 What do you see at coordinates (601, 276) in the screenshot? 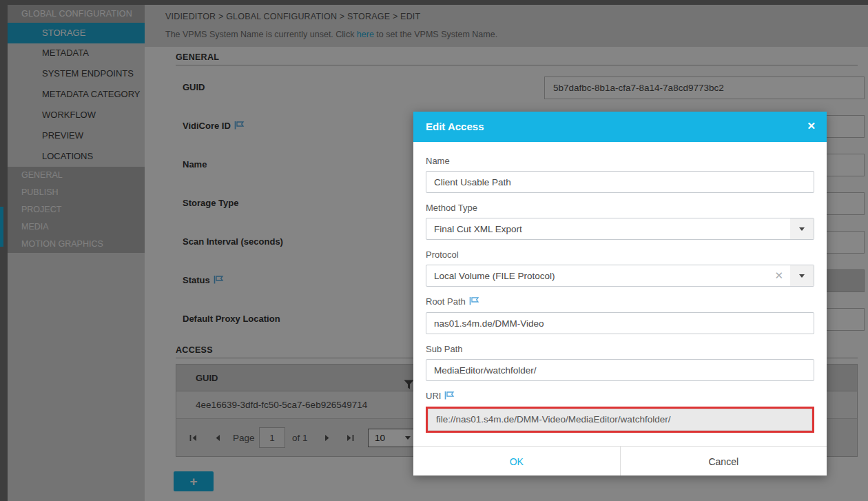
I see `protocol-value: Local Volume (FILE Protocol)` at bounding box center [601, 276].